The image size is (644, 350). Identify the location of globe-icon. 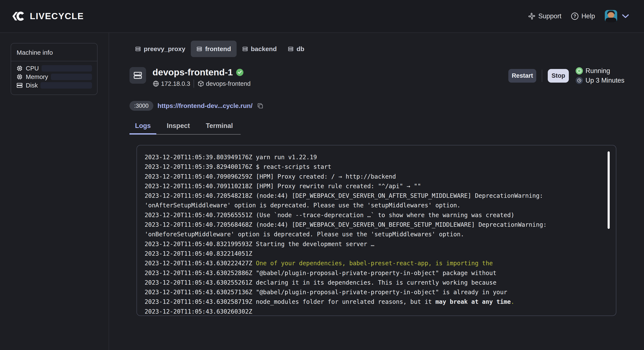
(156, 84).